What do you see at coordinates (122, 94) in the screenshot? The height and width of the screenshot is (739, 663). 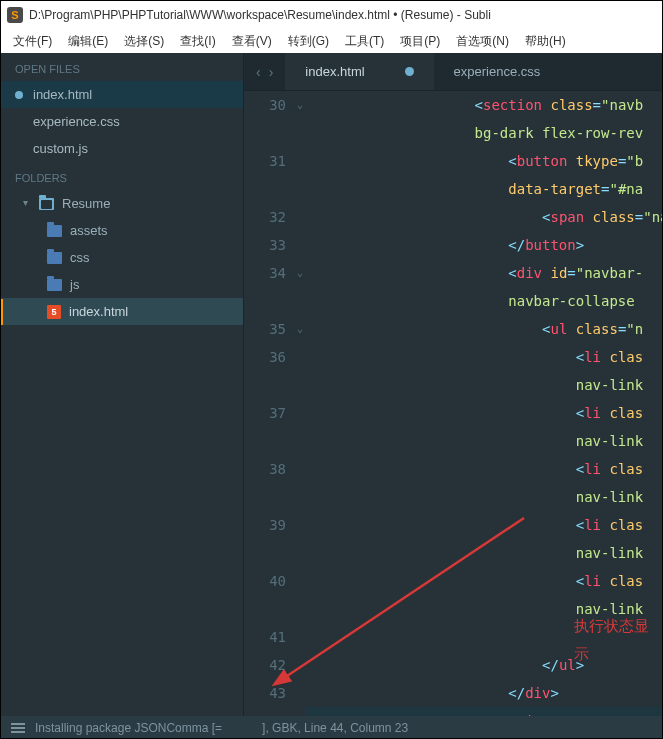 I see `open-file-item: index.html` at bounding box center [122, 94].